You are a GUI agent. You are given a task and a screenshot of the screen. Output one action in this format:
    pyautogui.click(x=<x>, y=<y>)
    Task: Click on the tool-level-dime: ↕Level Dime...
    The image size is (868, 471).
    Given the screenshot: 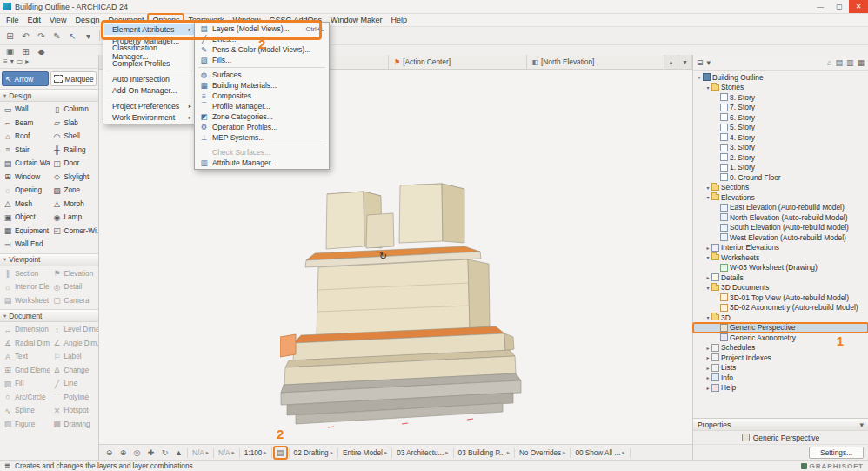 What is the action you would take?
    pyautogui.click(x=75, y=330)
    